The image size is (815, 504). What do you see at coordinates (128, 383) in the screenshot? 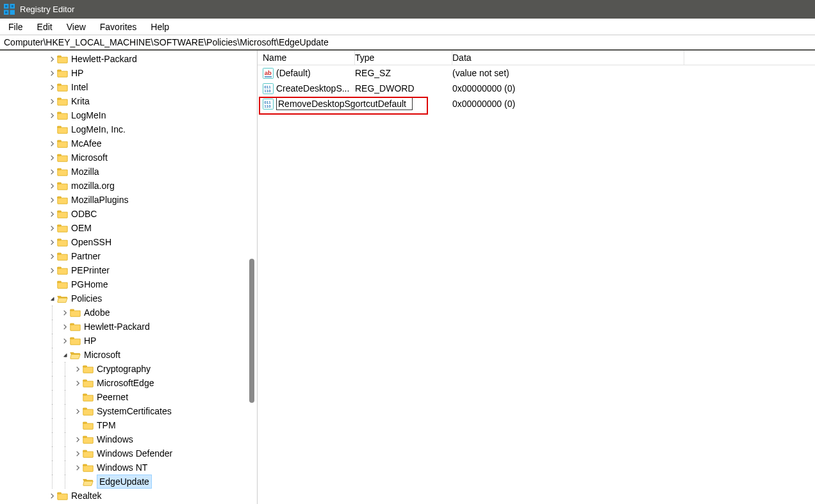
I see `tree-item: MicrosoftEdge` at bounding box center [128, 383].